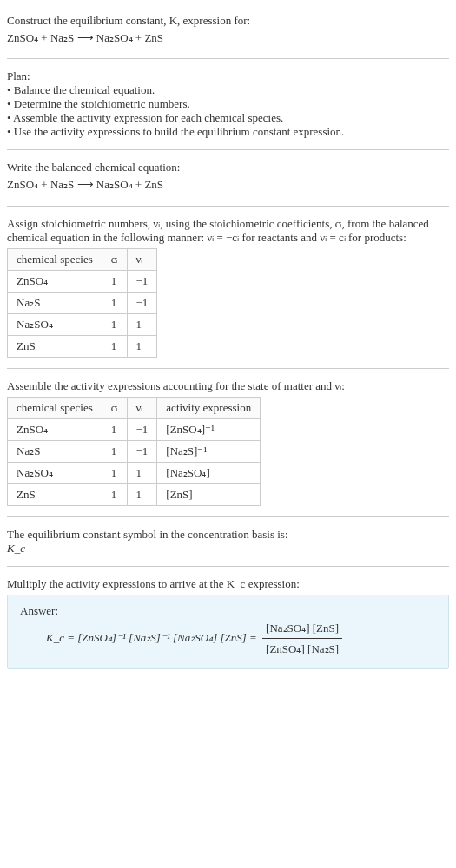  I want to click on balanced-heading: Write the balanced chemical equation:, so click(228, 168).